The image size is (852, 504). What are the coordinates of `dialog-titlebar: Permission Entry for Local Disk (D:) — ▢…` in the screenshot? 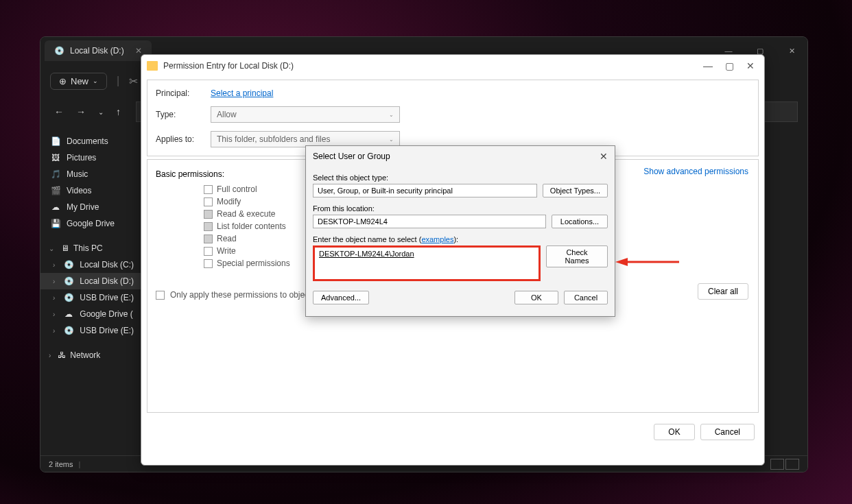 It's located at (453, 66).